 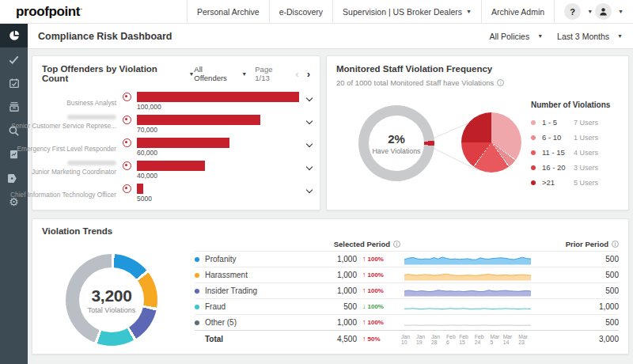 I want to click on offender-row: Senior Customer Service Represe... 70,00…, so click(x=176, y=125).